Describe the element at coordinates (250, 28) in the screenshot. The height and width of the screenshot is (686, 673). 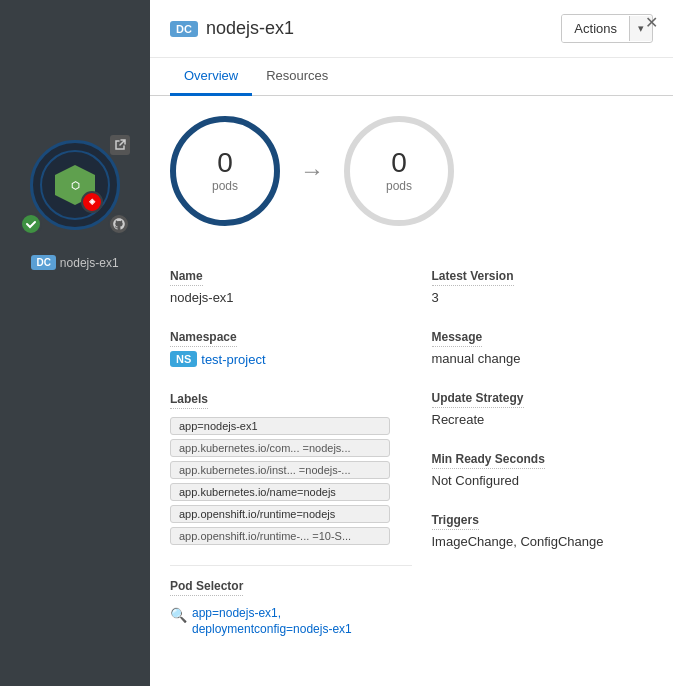
I see `page-title: nodejs-ex1` at that location.